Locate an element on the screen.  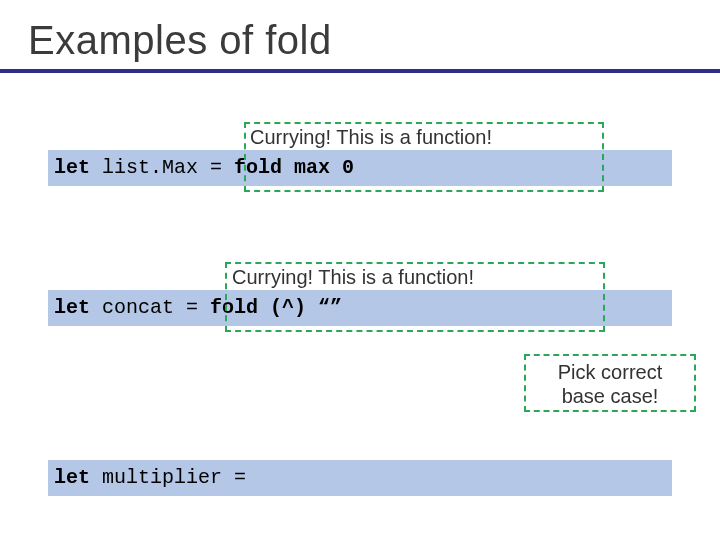
callout-base-case-line2: base case! is located at coordinates (610, 396).